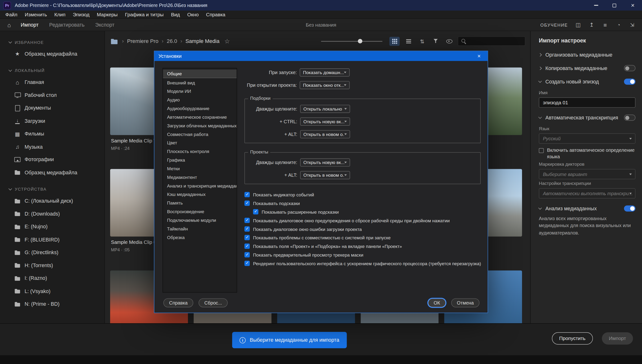 This screenshot has width=642, height=364. I want to click on section-auto-transcription: Автоматическая транскрипция, so click(587, 118).